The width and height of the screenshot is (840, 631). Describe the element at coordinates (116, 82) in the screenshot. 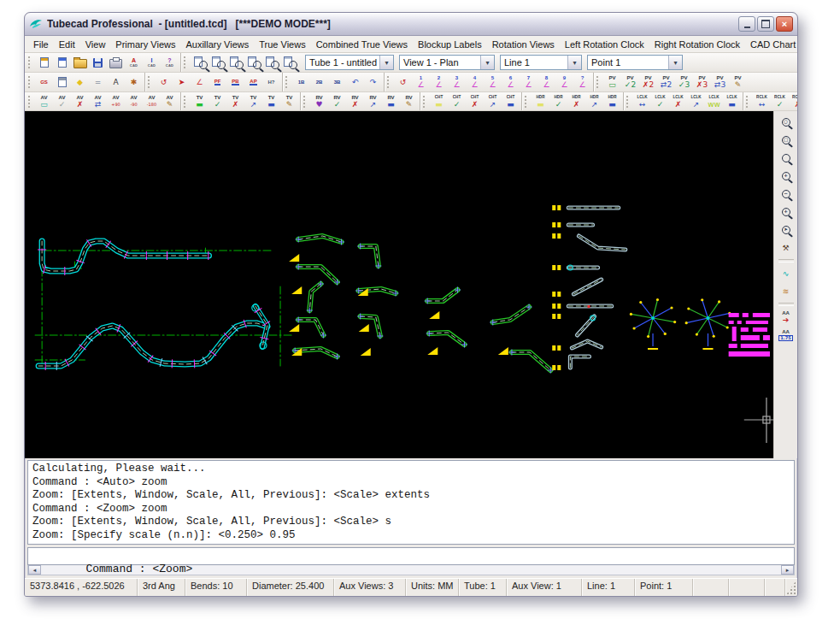

I see `text-style-icon: A` at that location.